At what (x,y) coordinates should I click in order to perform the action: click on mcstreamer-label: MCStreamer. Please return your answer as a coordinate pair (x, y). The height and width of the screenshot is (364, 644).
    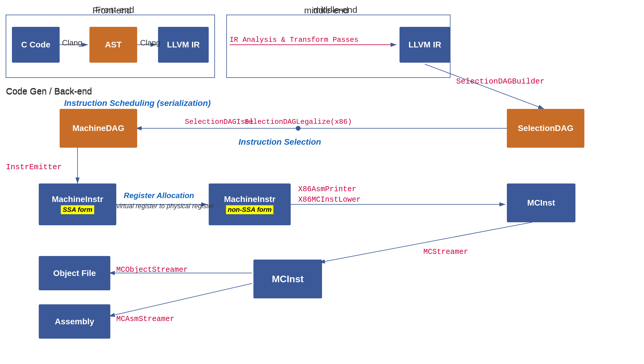
    Looking at the image, I should click on (446, 252).